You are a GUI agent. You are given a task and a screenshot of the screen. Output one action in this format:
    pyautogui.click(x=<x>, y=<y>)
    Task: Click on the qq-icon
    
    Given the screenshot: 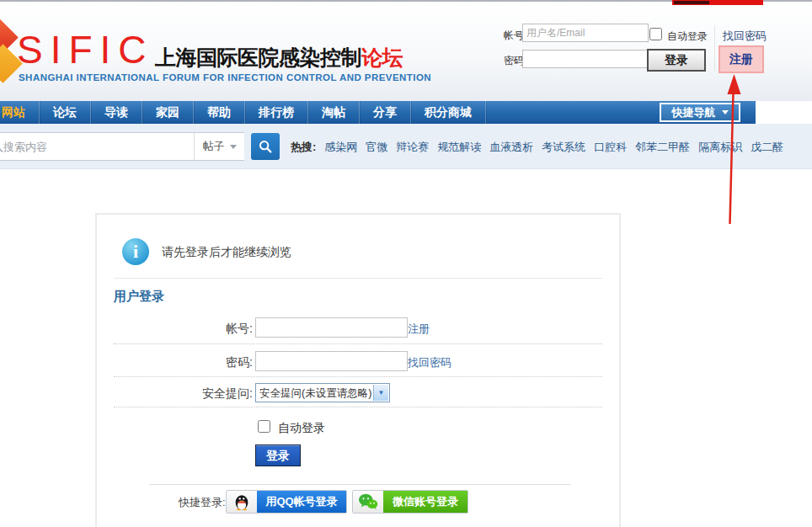 What is the action you would take?
    pyautogui.click(x=242, y=502)
    